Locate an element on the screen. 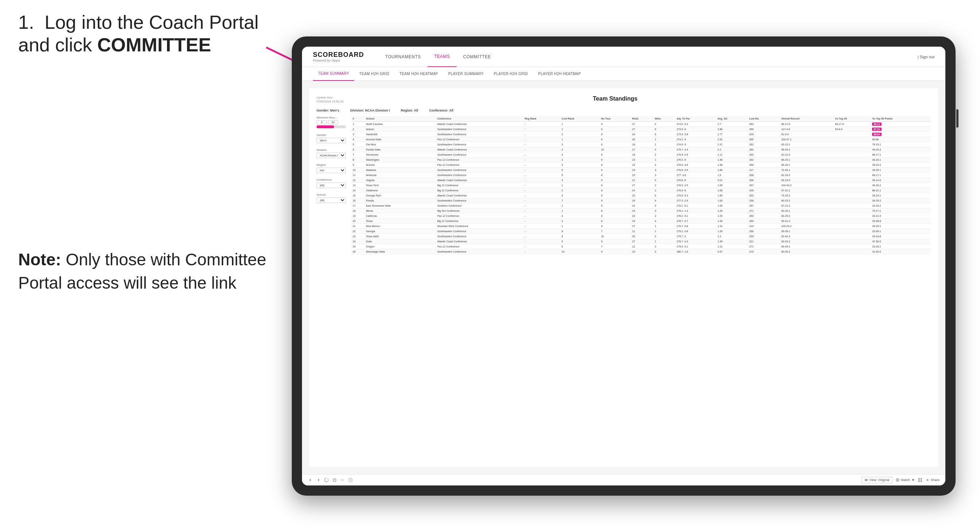 The image size is (980, 527). left-conf-select: (All) is located at coordinates (331, 186).